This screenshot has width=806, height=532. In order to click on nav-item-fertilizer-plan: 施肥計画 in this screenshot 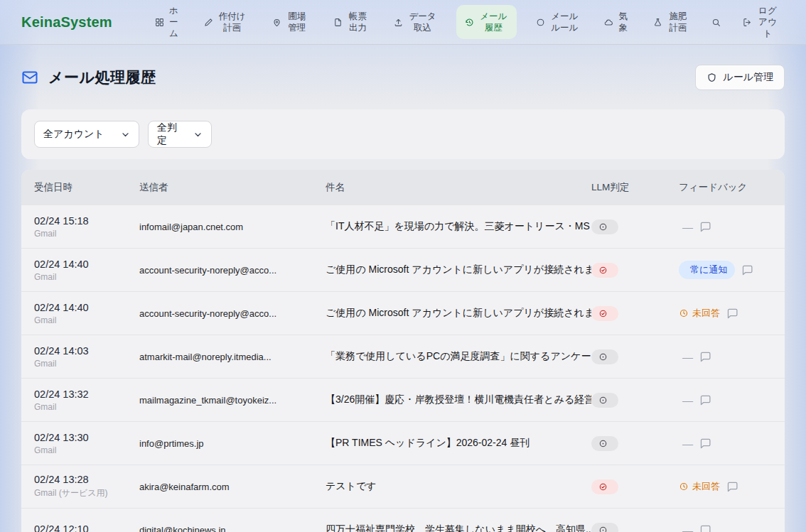, I will do `click(671, 23)`.